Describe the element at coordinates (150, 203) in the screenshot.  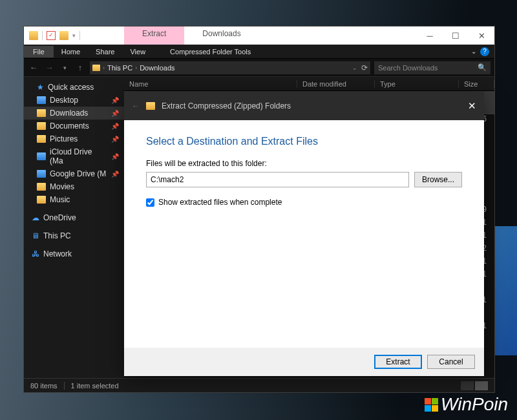
I see `show-files-checkbox-input` at that location.